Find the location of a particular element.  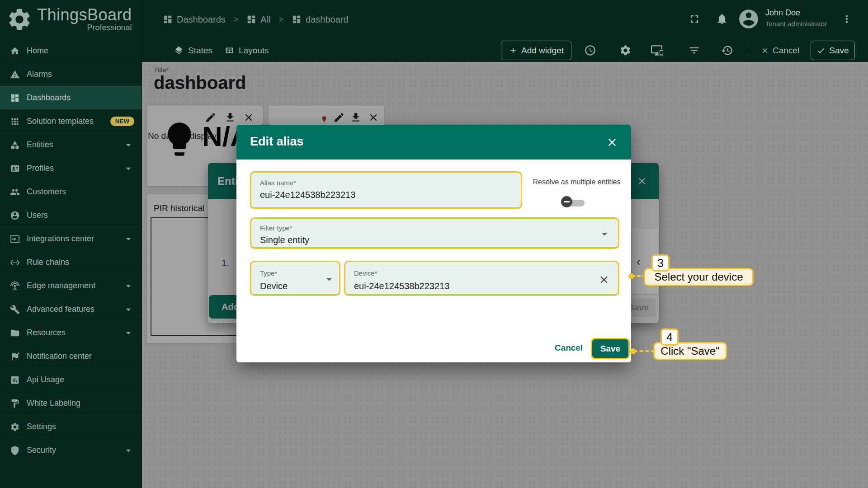

logo: ThingsBoard Professional is located at coordinates (71, 20).